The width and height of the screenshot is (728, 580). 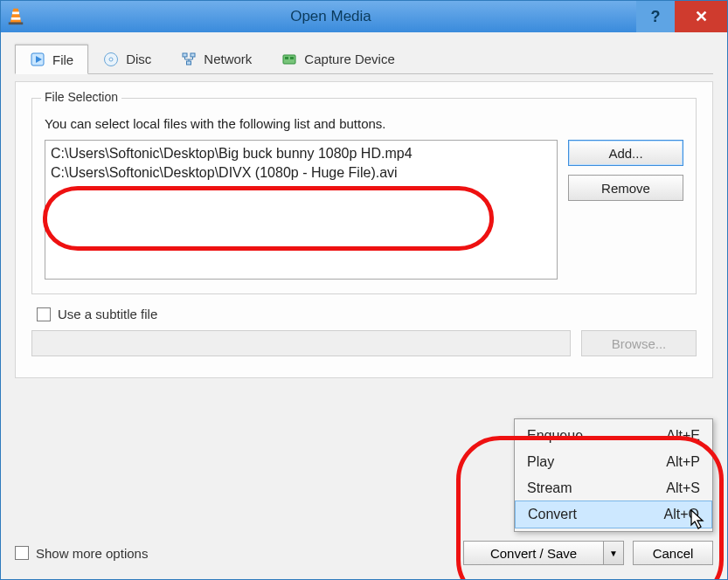 What do you see at coordinates (614, 553) in the screenshot?
I see `convert-save-caret: ▼` at bounding box center [614, 553].